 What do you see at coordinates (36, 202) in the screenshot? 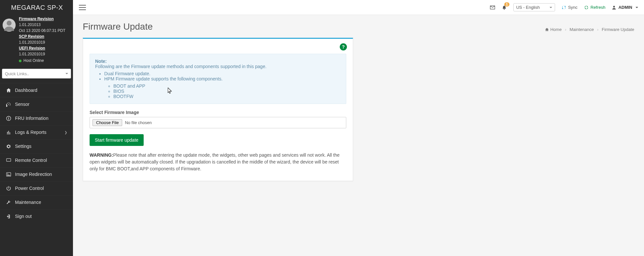
I see `sidebar-item-maintenance: Maintenance` at bounding box center [36, 202].